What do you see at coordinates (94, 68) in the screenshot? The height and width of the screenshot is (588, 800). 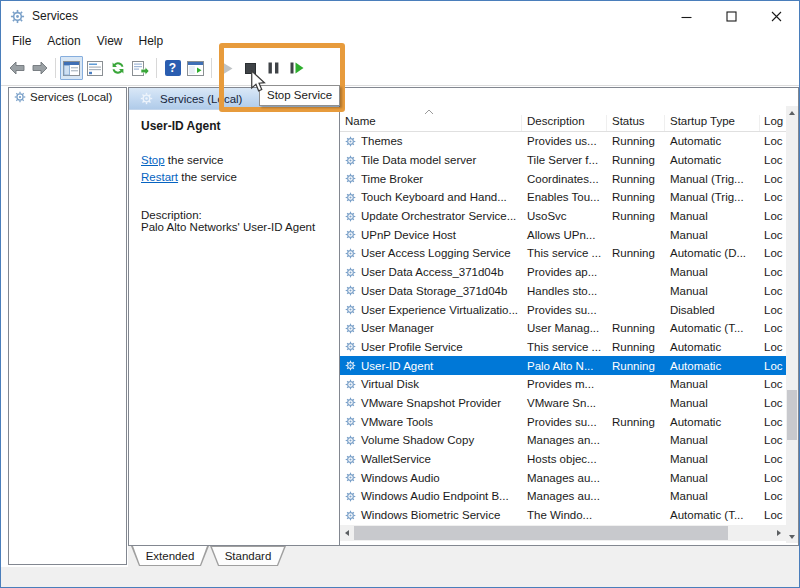 I see `properties-button` at bounding box center [94, 68].